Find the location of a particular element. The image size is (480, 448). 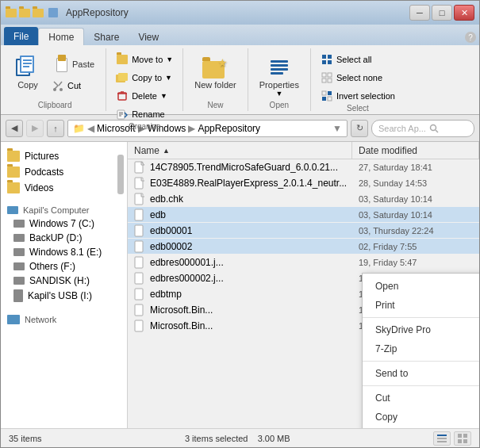

tab-home: Home is located at coordinates (61, 36).